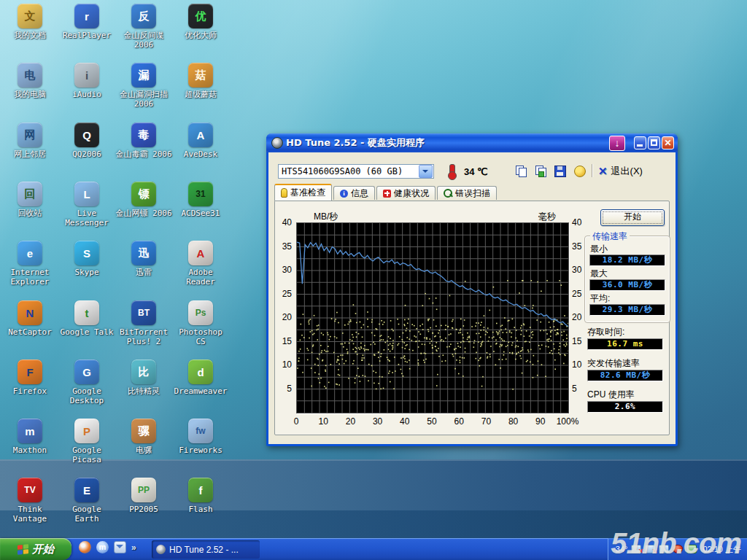 Image resolution: width=747 pixels, height=560 pixels. Describe the element at coordinates (30, 22) in the screenshot. I see `desktop-icon-my-documents: 文我的文档` at that location.